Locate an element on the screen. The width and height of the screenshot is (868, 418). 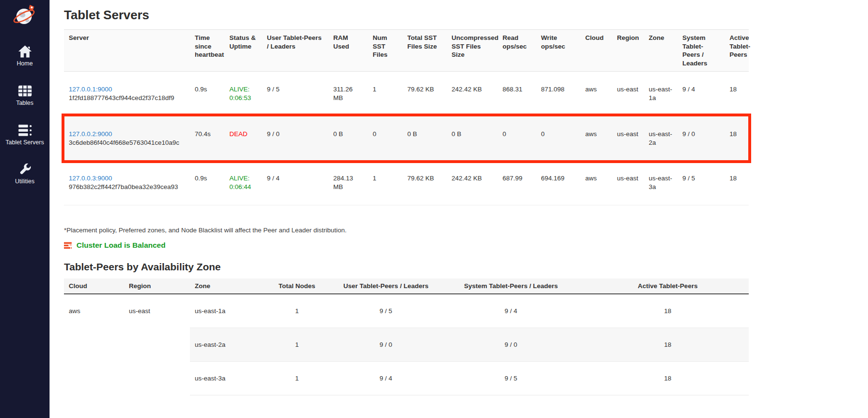
col-read-ops: Read ops/sec is located at coordinates (517, 51).